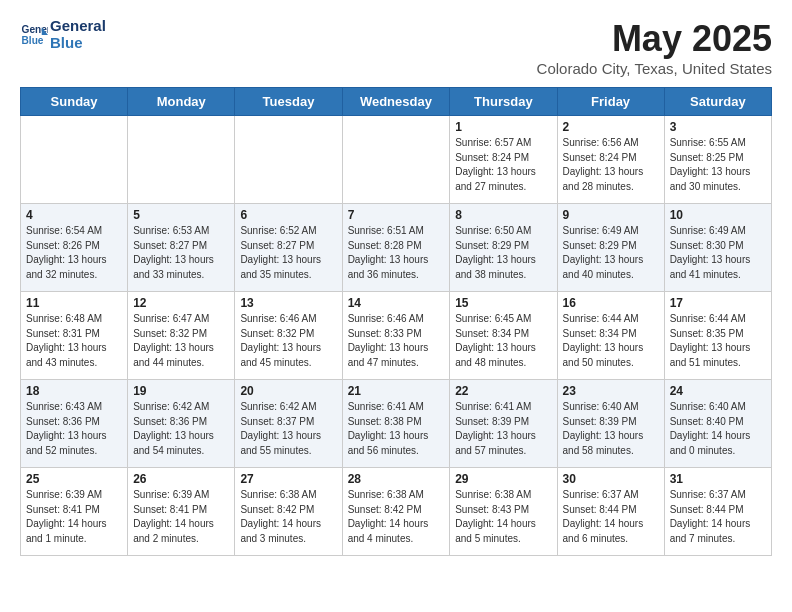 The width and height of the screenshot is (792, 612). Describe the element at coordinates (611, 303) in the screenshot. I see `day-number: 16` at that location.